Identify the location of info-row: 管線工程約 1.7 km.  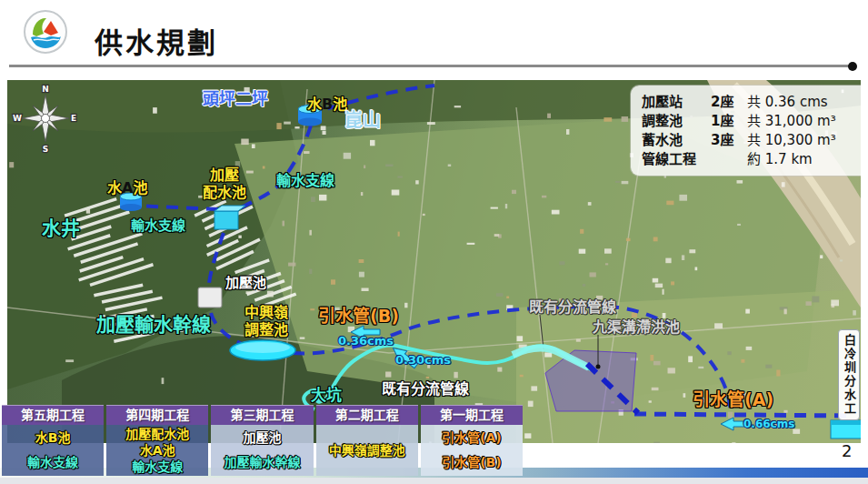
(751, 160).